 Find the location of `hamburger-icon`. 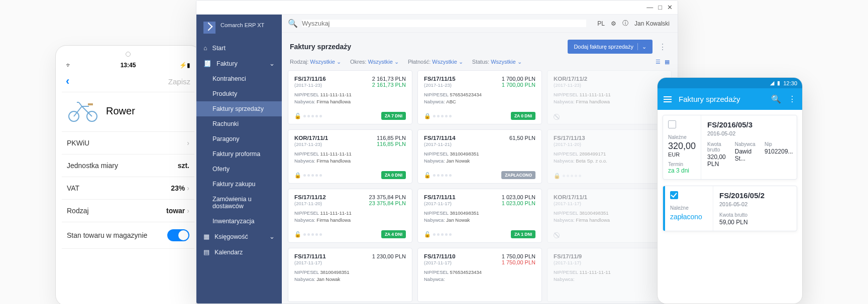

hamburger-icon is located at coordinates (668, 99).